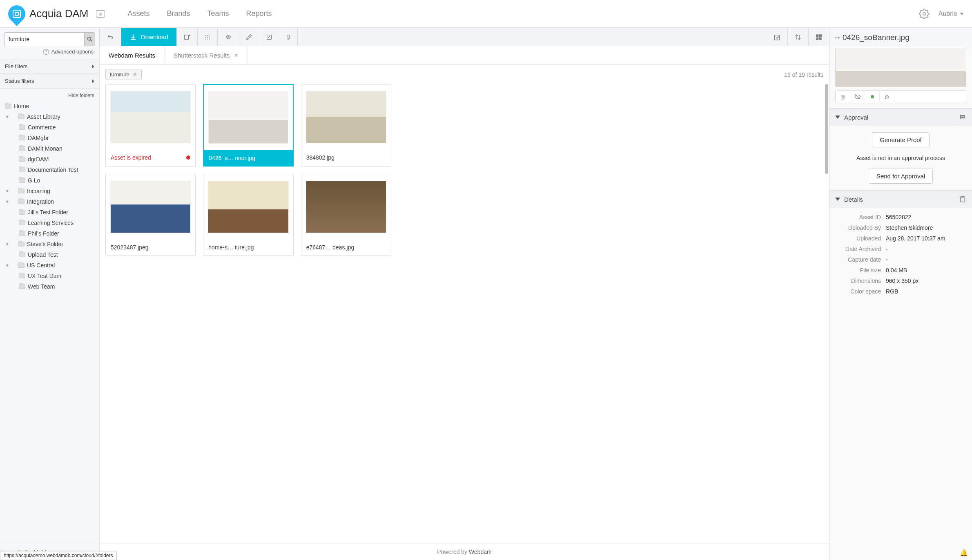 The width and height of the screenshot is (972, 560). What do you see at coordinates (50, 51) in the screenshot?
I see `advanced-options: ? Advanced options` at bounding box center [50, 51].